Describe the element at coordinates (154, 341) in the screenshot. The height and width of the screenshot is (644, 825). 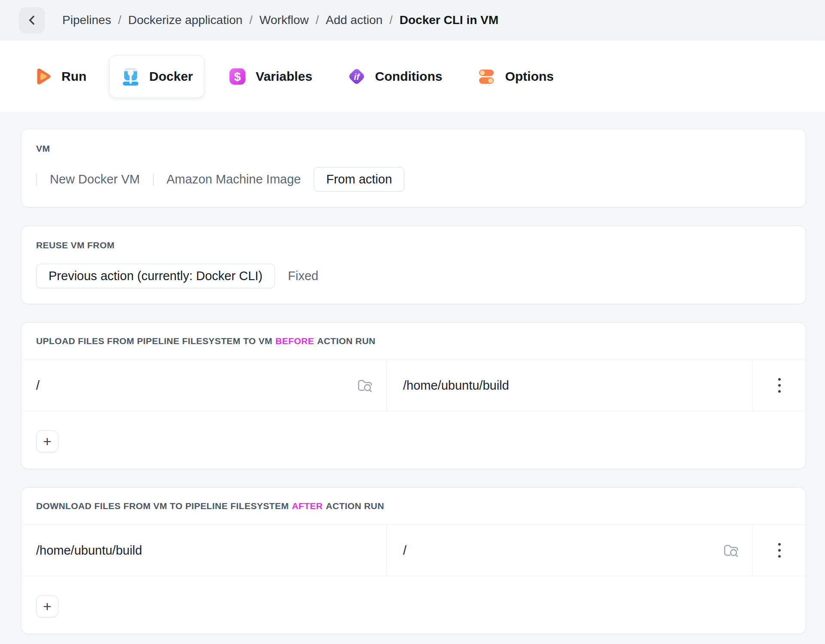
I see `header-text: UPLOAD FILES FROM PIPELINE FILESYSTEM TO…` at that location.